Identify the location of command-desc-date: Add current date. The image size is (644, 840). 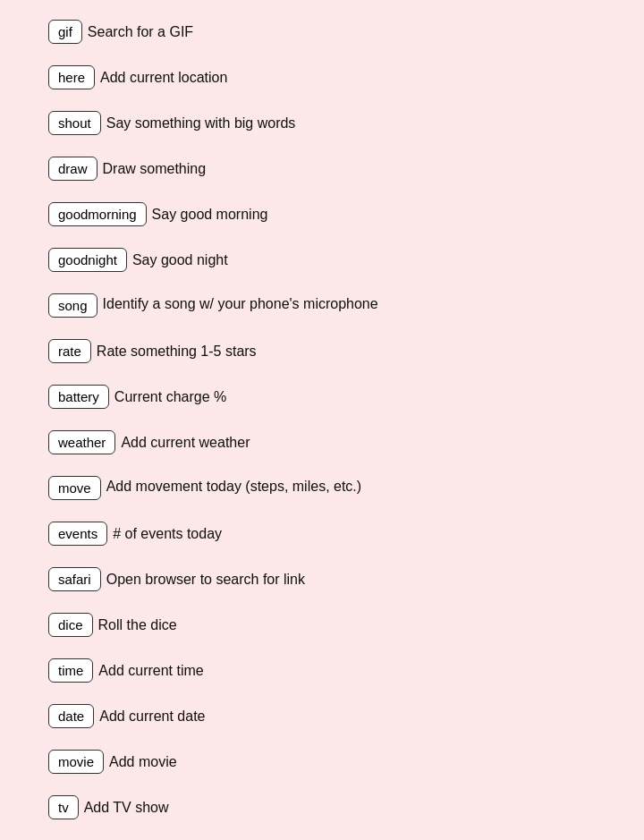
(347, 717).